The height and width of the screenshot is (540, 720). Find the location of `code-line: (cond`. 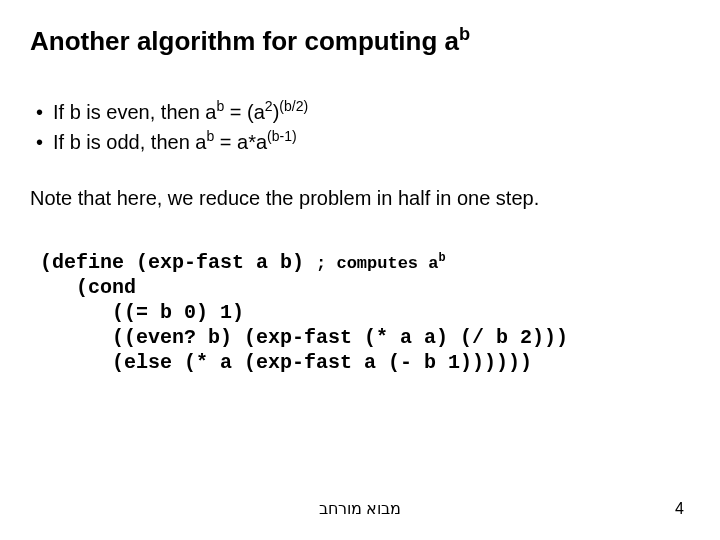

code-line: (cond is located at coordinates (88, 288).